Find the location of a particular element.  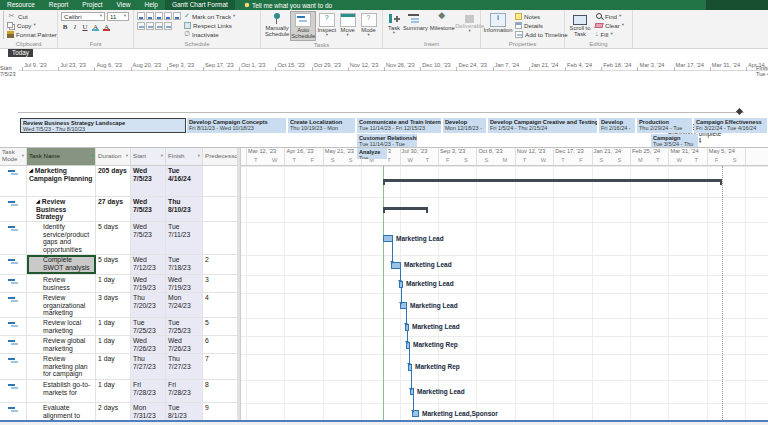

inspect-button: Inspect▾ is located at coordinates (326, 25).